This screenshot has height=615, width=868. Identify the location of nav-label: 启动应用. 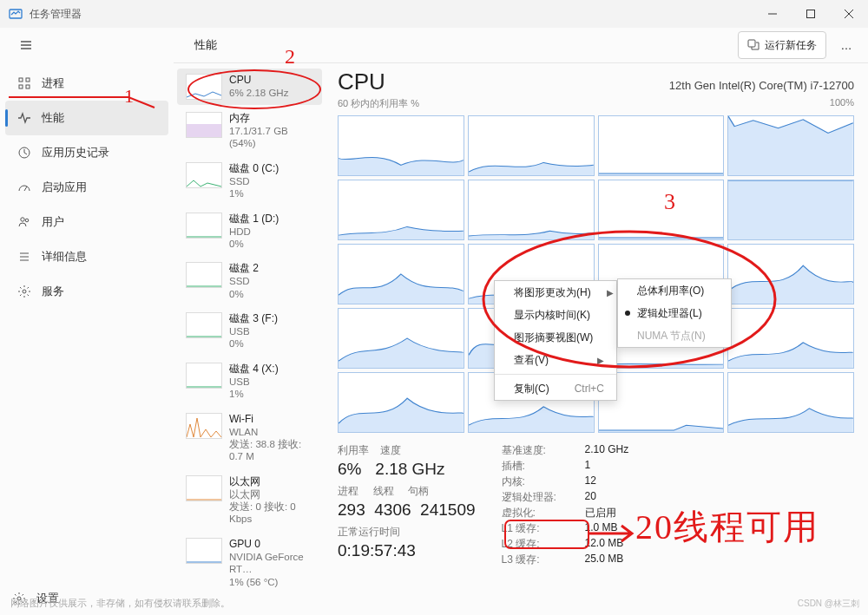
(64, 187).